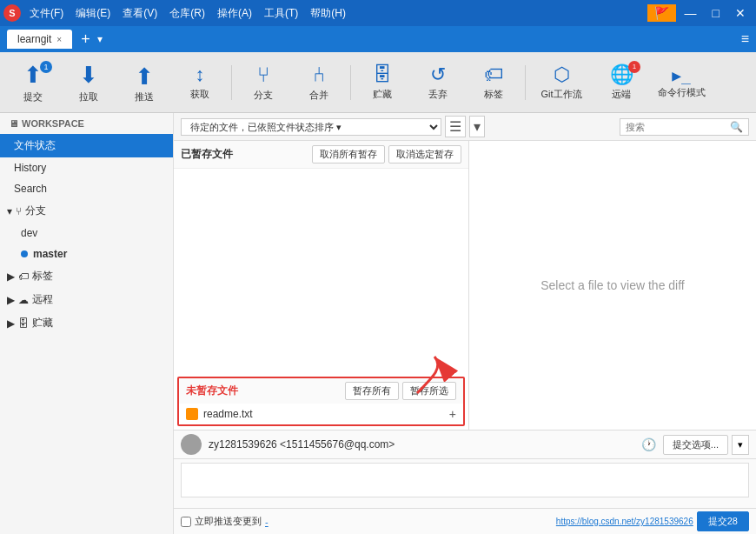 This screenshot has height=534, width=756. Describe the element at coordinates (200, 83) in the screenshot. I see `toolbar-fetch: ↕ 获取` at that location.